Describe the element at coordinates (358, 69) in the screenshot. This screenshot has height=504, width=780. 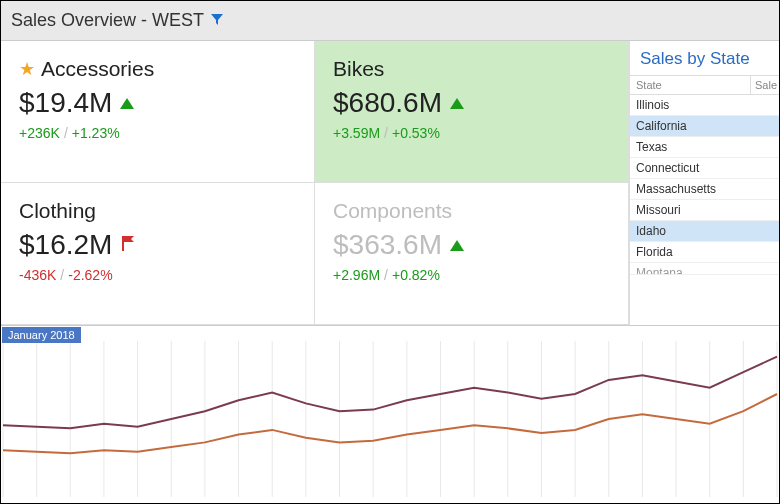
I see `card-title: Bikes` at that location.